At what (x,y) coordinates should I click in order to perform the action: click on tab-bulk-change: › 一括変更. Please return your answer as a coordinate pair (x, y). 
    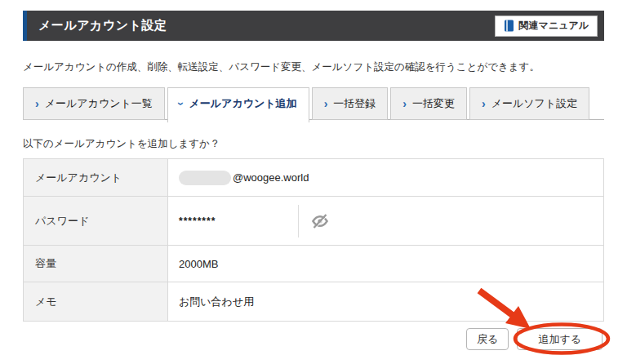
    Looking at the image, I should click on (429, 104).